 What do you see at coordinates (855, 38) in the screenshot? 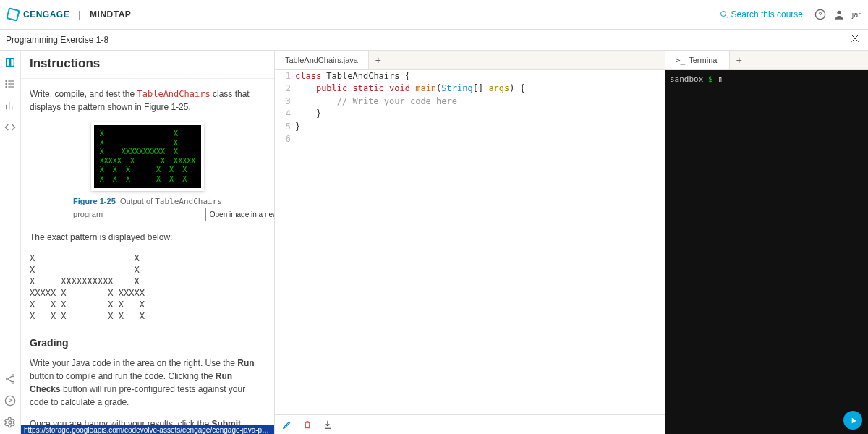
I see `close-icon` at bounding box center [855, 38].